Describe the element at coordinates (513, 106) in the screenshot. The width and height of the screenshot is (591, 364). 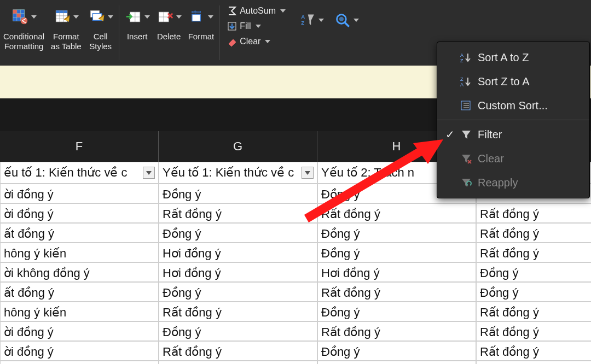
I see `menu-label: Custom Sort...` at that location.